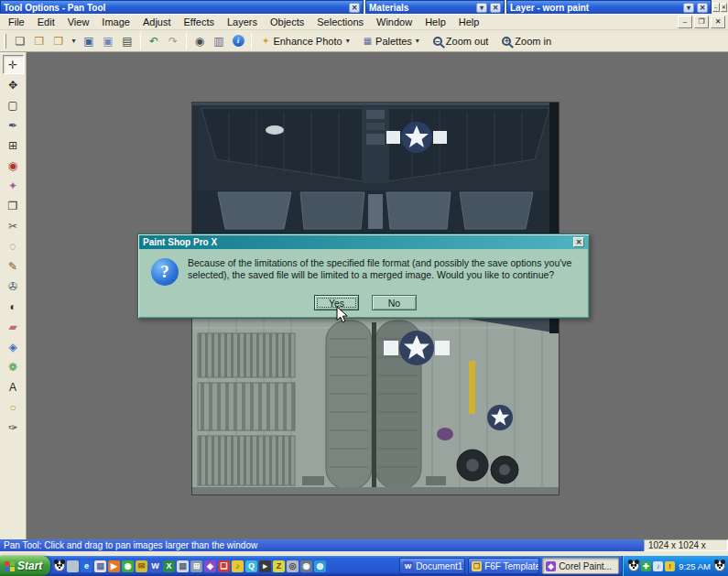  I want to click on open-file-icon: ❒, so click(39, 41).